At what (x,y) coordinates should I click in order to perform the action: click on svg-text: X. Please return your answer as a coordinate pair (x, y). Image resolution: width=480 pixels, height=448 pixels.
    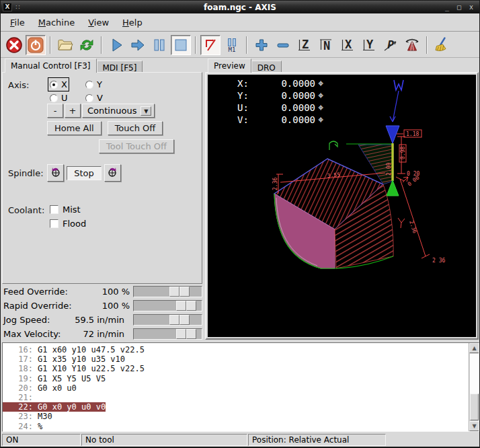
    Looking at the image, I should click on (348, 44).